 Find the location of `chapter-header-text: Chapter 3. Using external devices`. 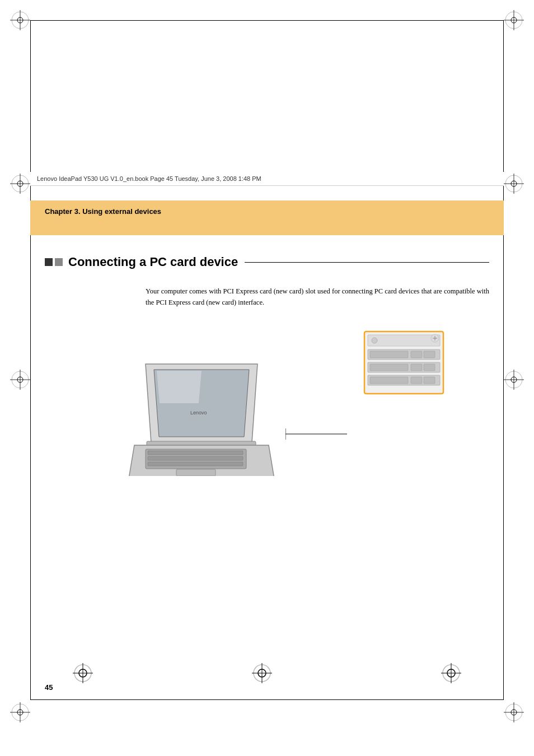

chapter-header-text: Chapter 3. Using external devices is located at coordinates (103, 212).